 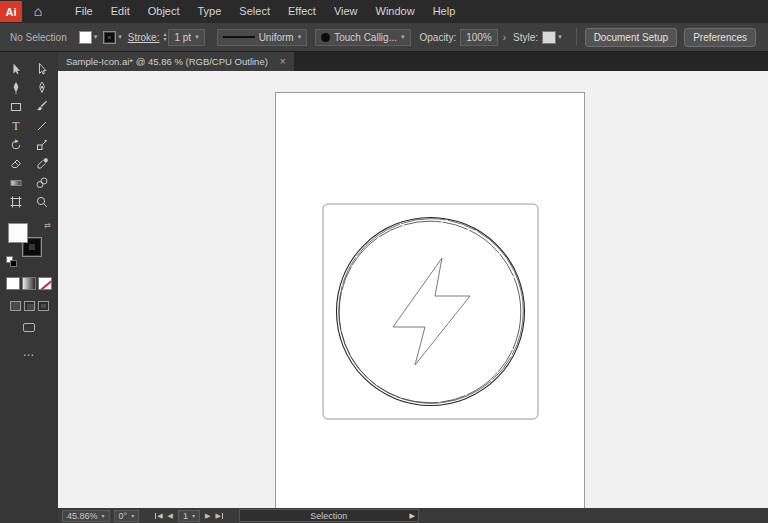 I want to click on eraser-tool-icon, so click(x=16, y=164).